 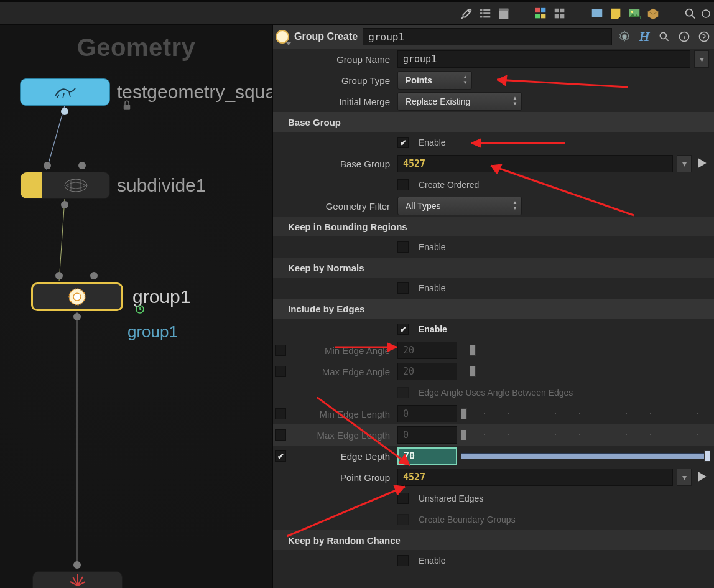 What do you see at coordinates (690, 14) in the screenshot?
I see `search-icon` at bounding box center [690, 14].